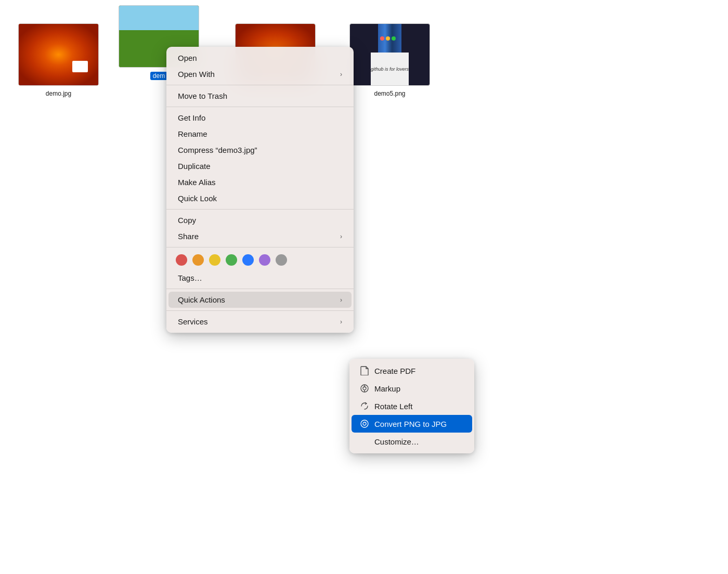  What do you see at coordinates (58, 55) in the screenshot?
I see `file-thumbnail-demo` at bounding box center [58, 55].